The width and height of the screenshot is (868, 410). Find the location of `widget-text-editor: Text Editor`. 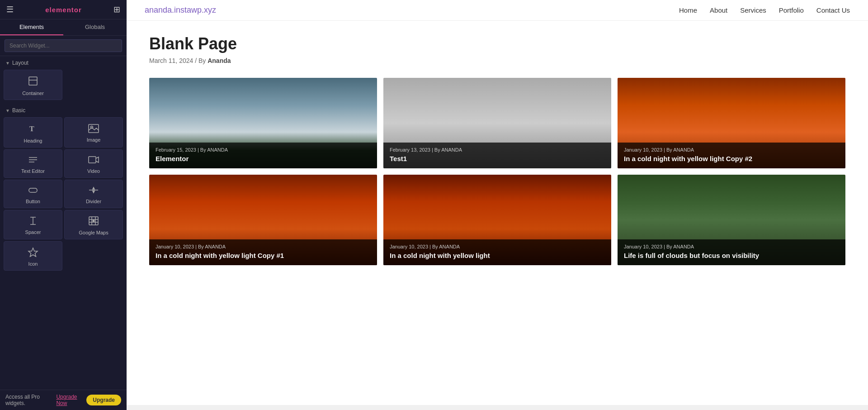

widget-text-editor: Text Editor is located at coordinates (33, 164).